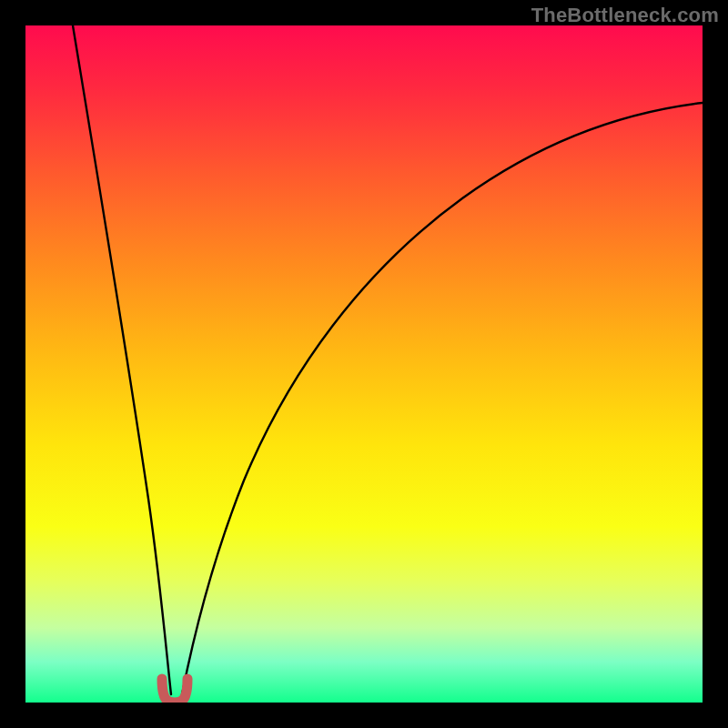  I want to click on curve-left-branch, so click(122, 360).